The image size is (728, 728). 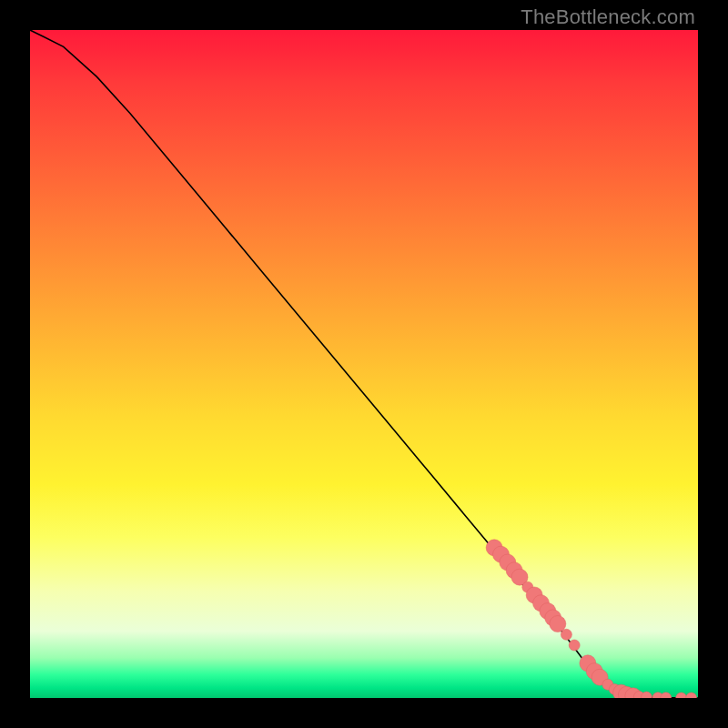 What do you see at coordinates (608, 17) in the screenshot?
I see `attribution-label: TheBottleneck.com` at bounding box center [608, 17].